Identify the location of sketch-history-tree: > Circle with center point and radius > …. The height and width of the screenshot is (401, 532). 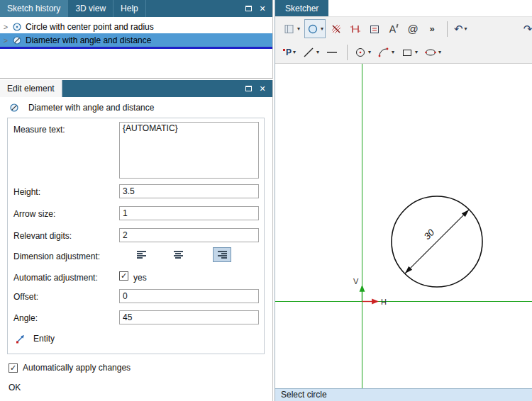
(136, 33).